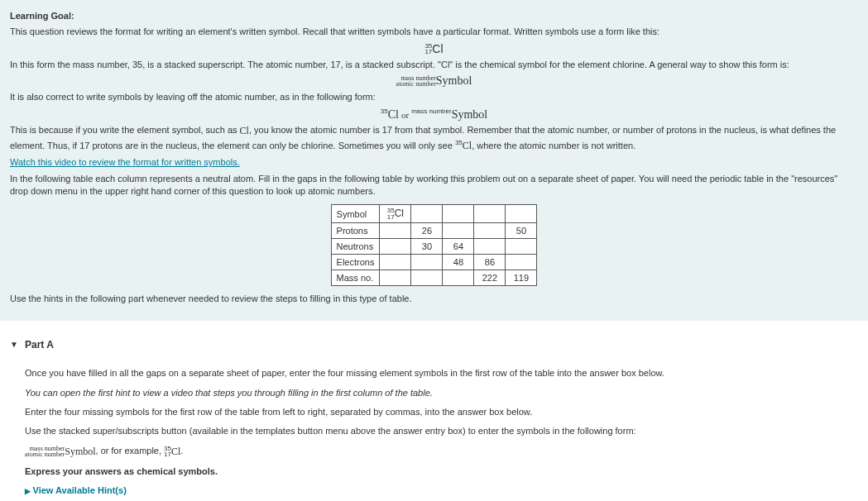 Image resolution: width=868 pixels, height=501 pixels. What do you see at coordinates (76, 490) in the screenshot?
I see `view-hints-link: View Available Hint(s)` at bounding box center [76, 490].